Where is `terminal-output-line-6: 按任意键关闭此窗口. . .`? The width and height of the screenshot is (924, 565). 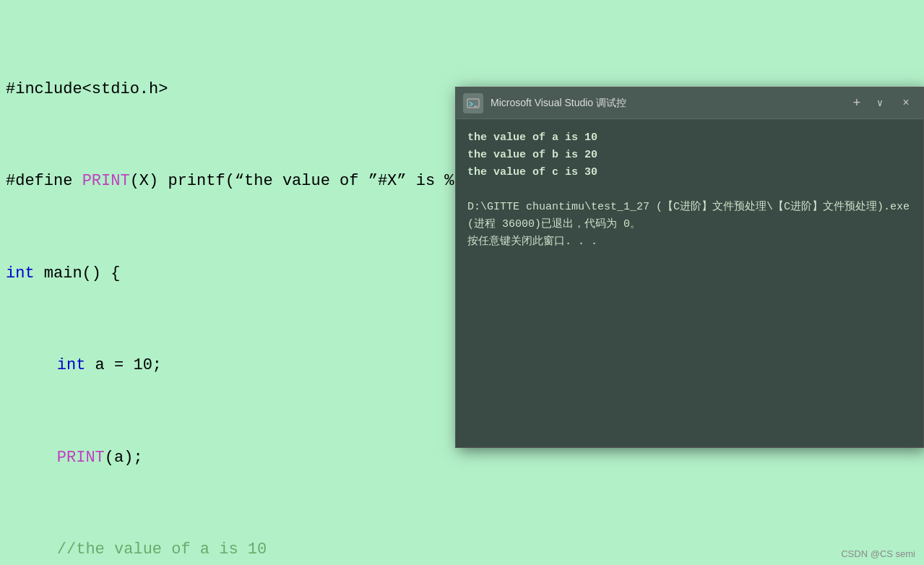
terminal-output-line-6: 按任意键关闭此窗口. . . is located at coordinates (689, 242).